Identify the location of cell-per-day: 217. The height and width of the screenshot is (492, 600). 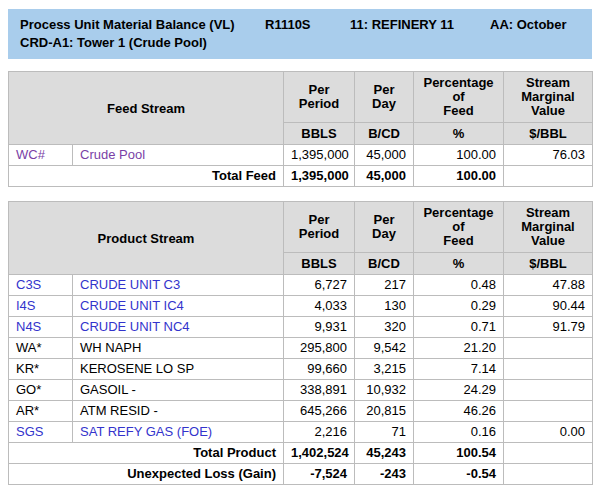
(384, 286).